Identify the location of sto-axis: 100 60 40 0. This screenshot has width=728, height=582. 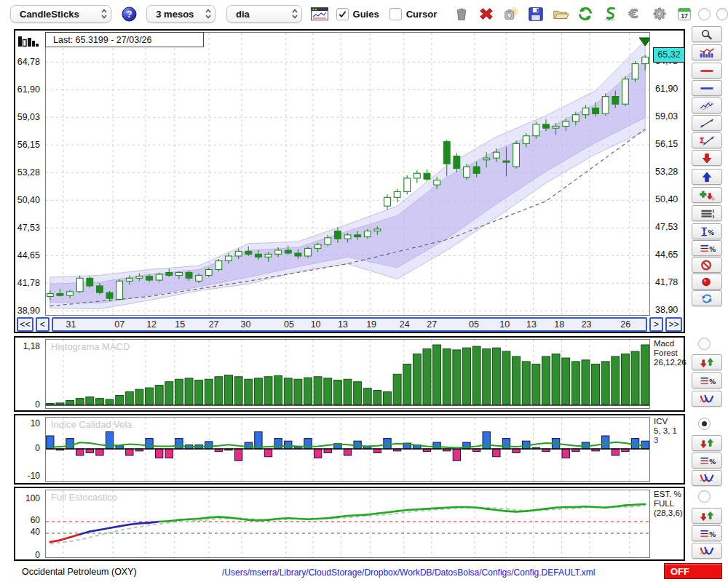
(29, 524).